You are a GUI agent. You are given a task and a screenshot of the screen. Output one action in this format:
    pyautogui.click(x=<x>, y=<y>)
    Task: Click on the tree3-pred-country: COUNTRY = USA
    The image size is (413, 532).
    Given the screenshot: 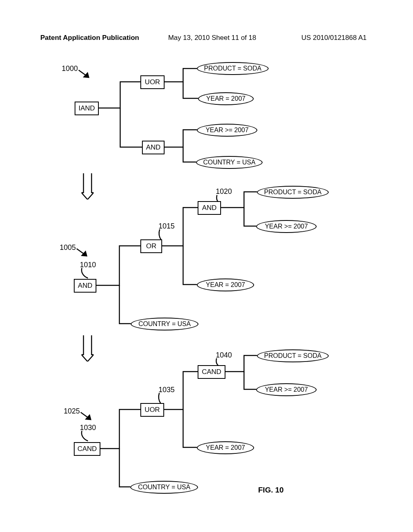 What is the action you would take?
    pyautogui.click(x=164, y=487)
    